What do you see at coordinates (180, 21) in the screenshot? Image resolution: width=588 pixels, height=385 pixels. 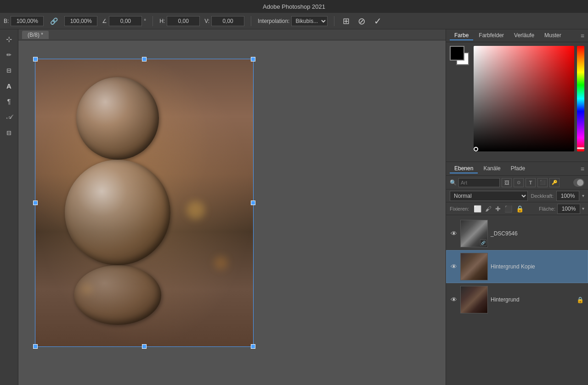 I see `h-transform-item: H:` at bounding box center [180, 21].